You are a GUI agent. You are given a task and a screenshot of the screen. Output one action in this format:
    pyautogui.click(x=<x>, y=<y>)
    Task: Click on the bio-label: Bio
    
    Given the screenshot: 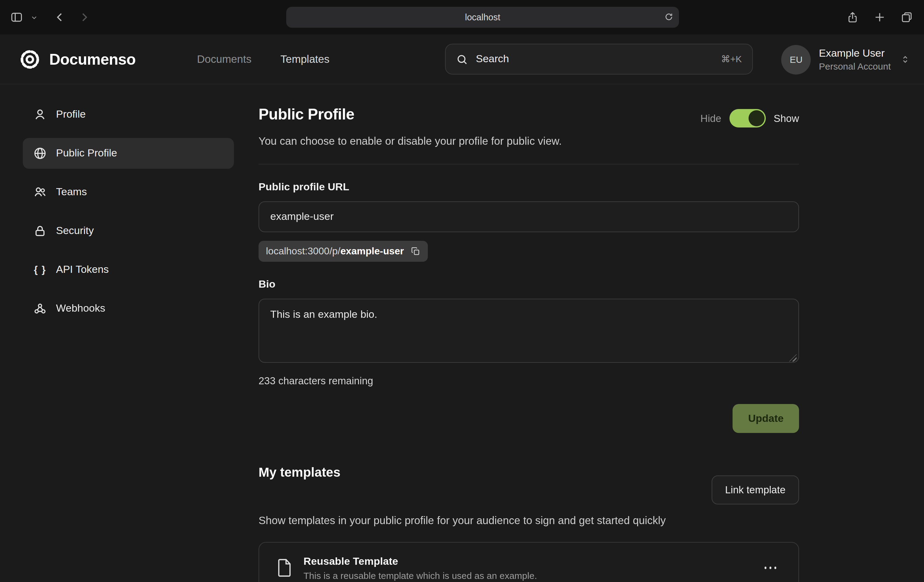 What is the action you would take?
    pyautogui.click(x=529, y=284)
    